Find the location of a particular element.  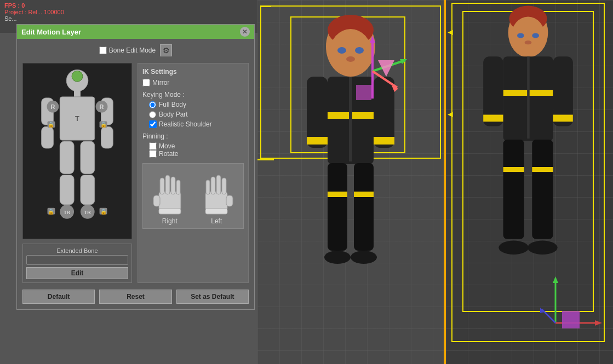

right-hand-label: Right is located at coordinates (170, 221).